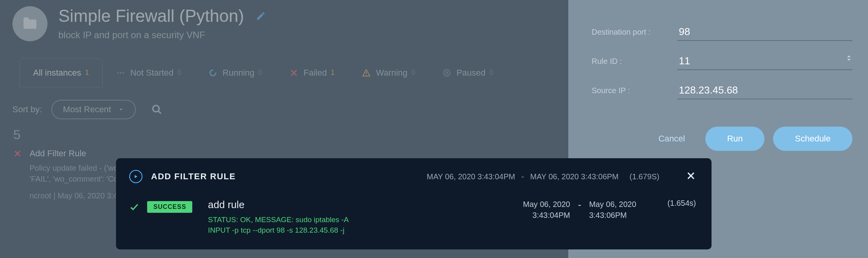  Describe the element at coordinates (447, 73) in the screenshot. I see `pause-icon` at that location.